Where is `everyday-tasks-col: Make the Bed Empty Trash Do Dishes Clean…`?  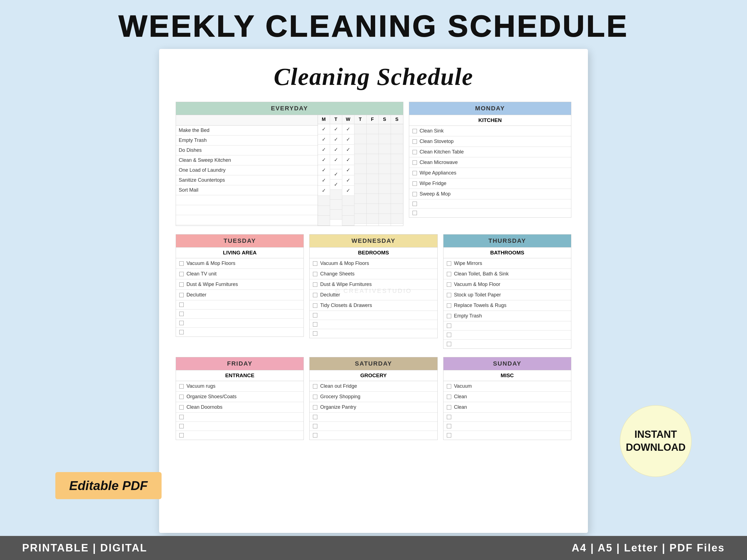 everyday-tasks-col: Make the Bed Empty Trash Do Dishes Clean… is located at coordinates (247, 170).